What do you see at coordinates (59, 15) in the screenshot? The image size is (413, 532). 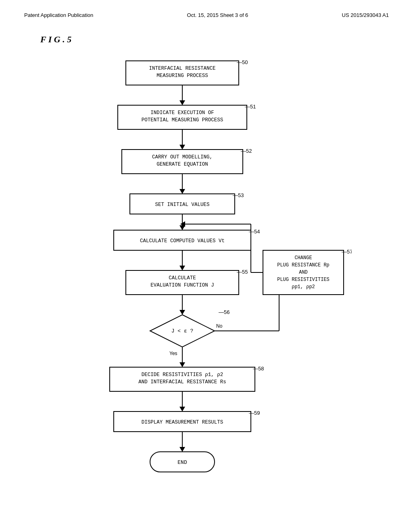 I see `header-left: Patent Application Publication` at bounding box center [59, 15].